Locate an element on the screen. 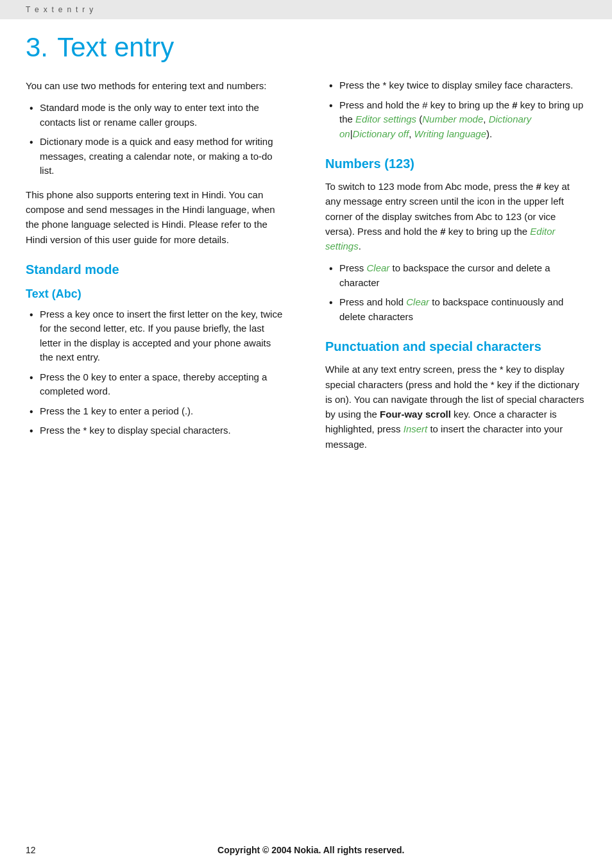  numbers-heading: Numbers (123) is located at coordinates (455, 164).